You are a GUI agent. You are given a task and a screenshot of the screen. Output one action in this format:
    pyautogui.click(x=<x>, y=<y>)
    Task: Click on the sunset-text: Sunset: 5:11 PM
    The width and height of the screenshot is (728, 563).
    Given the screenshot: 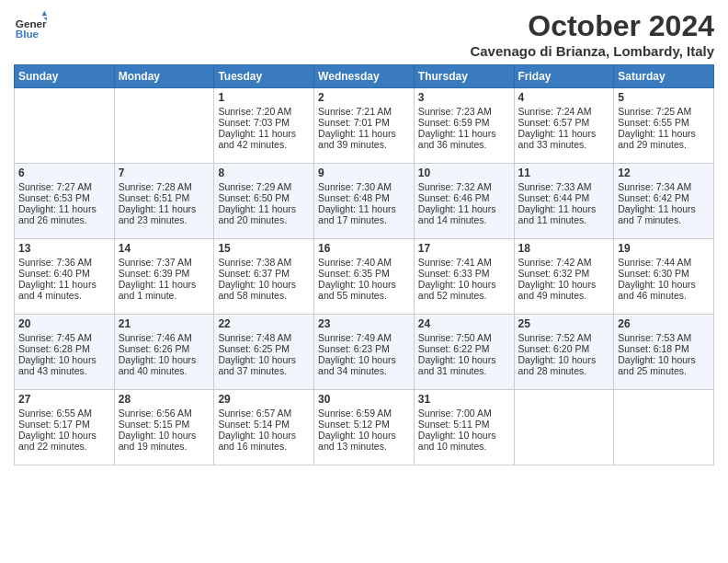 What is the action you would take?
    pyautogui.click(x=454, y=424)
    